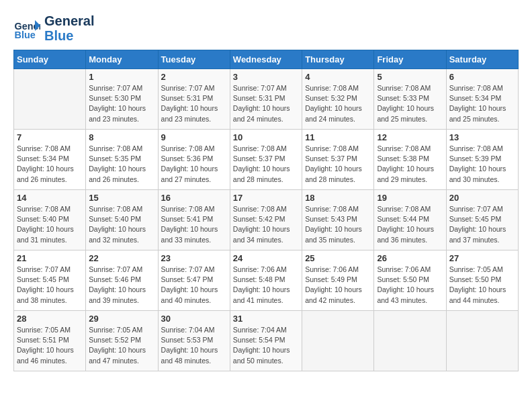 The width and height of the screenshot is (532, 411). Describe the element at coordinates (50, 60) in the screenshot. I see `day-header-sunday: Sunday` at that location.